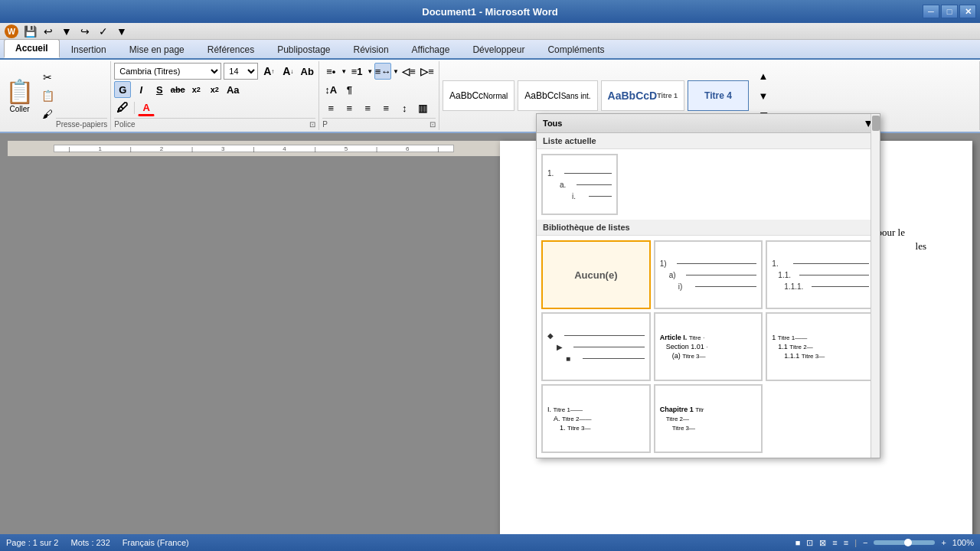 This screenshot has width=980, height=551. I want to click on sort-button: ↕A, so click(331, 90).